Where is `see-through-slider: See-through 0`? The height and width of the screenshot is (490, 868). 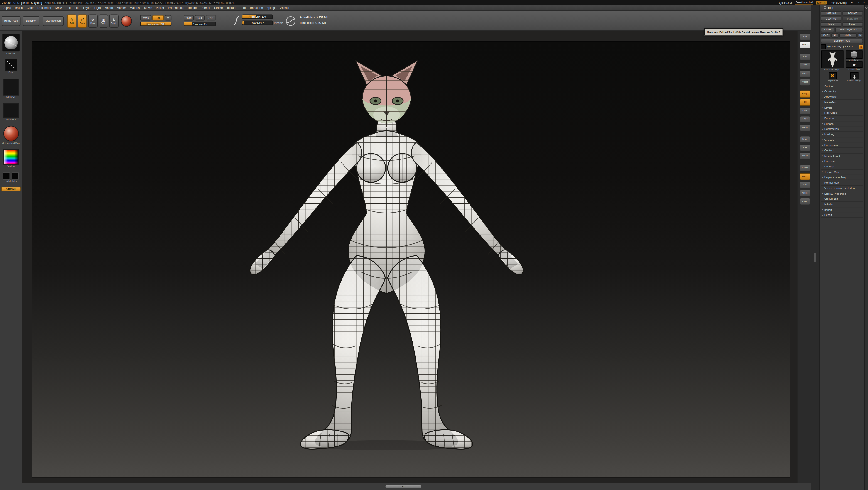 see-through-slider: See-through 0 is located at coordinates (804, 2).